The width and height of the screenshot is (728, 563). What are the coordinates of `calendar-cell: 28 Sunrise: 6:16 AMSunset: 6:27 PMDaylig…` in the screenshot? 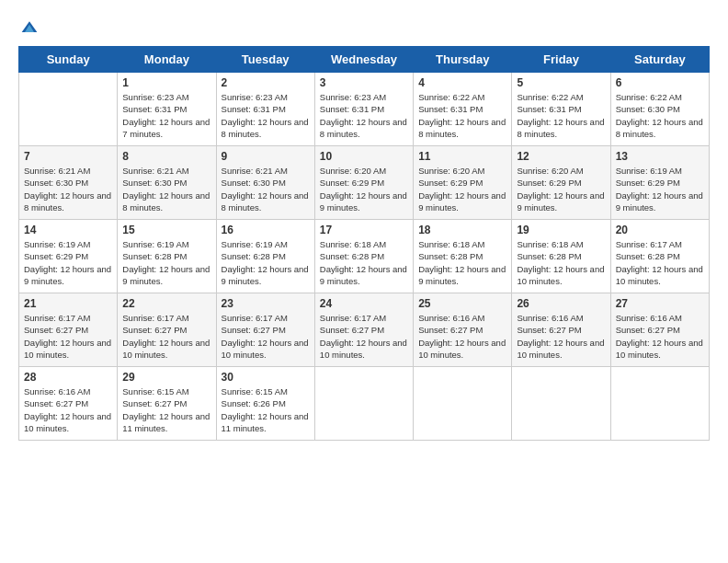 It's located at (68, 404).